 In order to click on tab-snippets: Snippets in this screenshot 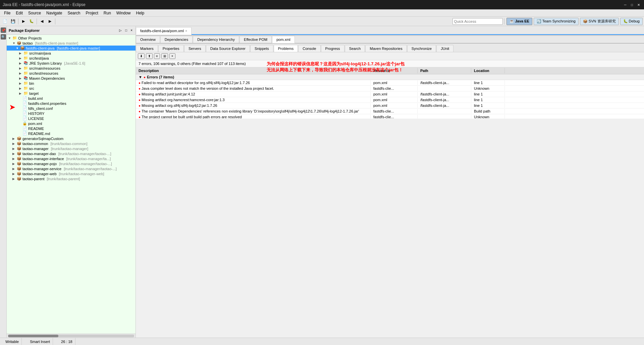, I will do `click(262, 48)`.